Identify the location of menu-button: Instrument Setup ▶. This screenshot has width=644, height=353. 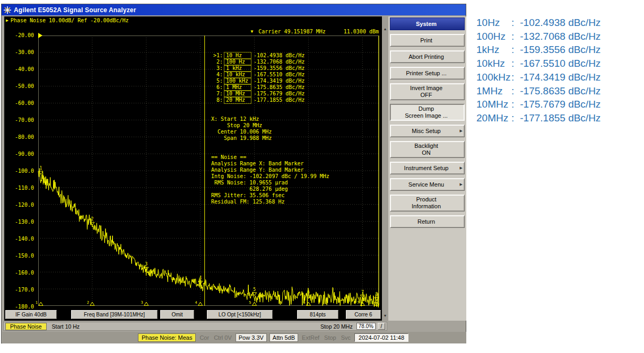
(428, 168).